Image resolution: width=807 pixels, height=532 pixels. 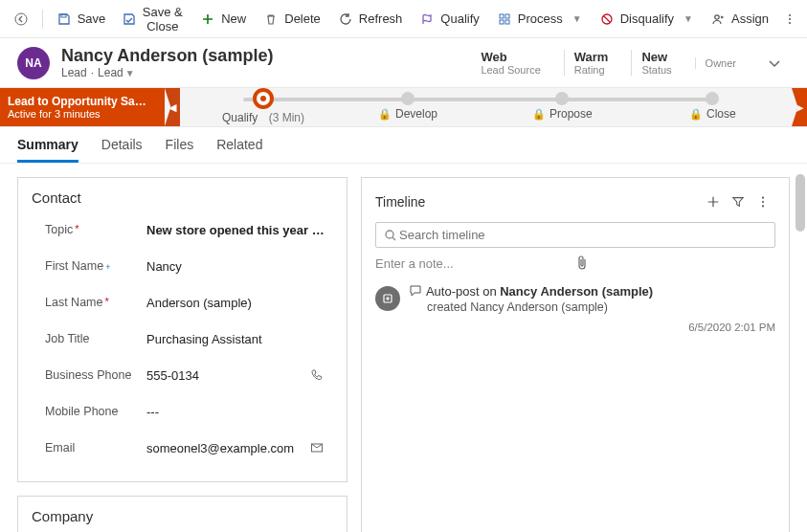 What do you see at coordinates (77, 229) in the screenshot?
I see `required-indicator: *` at bounding box center [77, 229].